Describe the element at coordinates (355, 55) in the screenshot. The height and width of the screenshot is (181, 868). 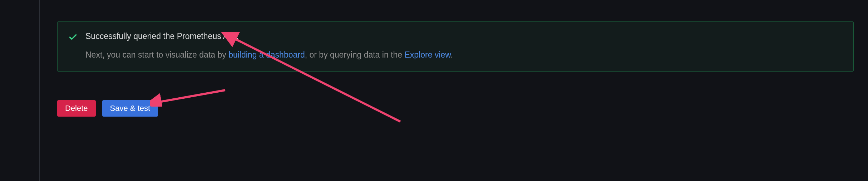
I see `alert-text-mid: , or by querying data in the` at that location.